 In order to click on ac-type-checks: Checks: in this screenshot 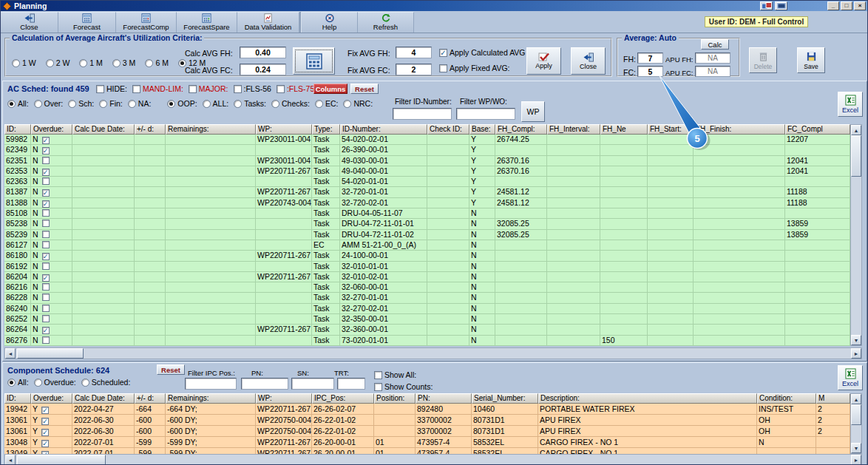, I will do `click(291, 103)`.